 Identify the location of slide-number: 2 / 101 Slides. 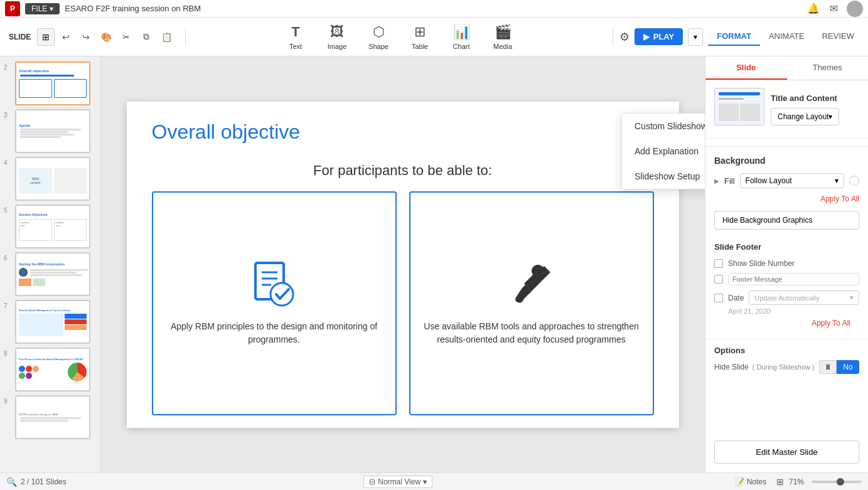
(44, 482).